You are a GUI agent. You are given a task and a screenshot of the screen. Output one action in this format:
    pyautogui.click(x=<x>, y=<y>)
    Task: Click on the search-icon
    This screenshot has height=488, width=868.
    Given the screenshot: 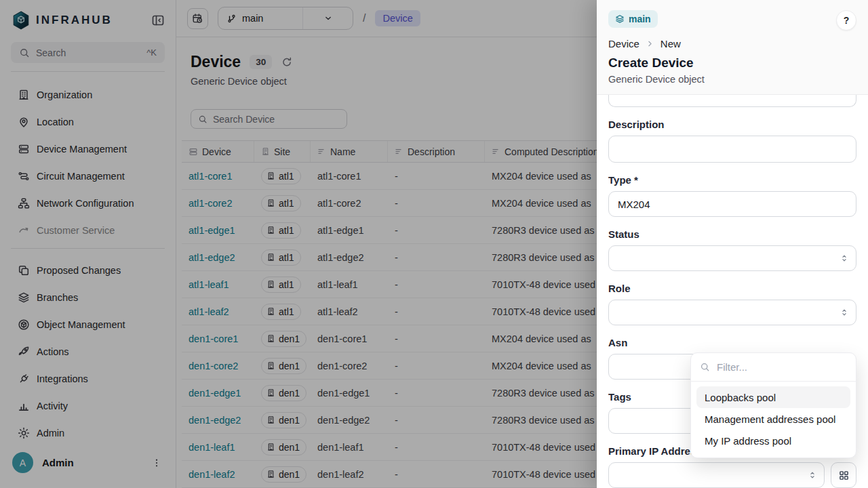 What is the action you would take?
    pyautogui.click(x=705, y=367)
    